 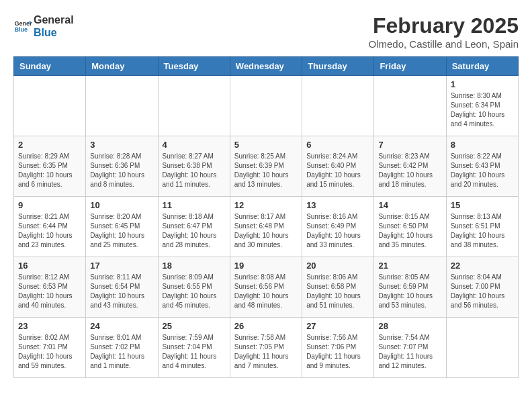 I want to click on day-info: Sunrise: 8:05 AM Sunset: 6:59 PM Dayligh…, so click(x=410, y=291).